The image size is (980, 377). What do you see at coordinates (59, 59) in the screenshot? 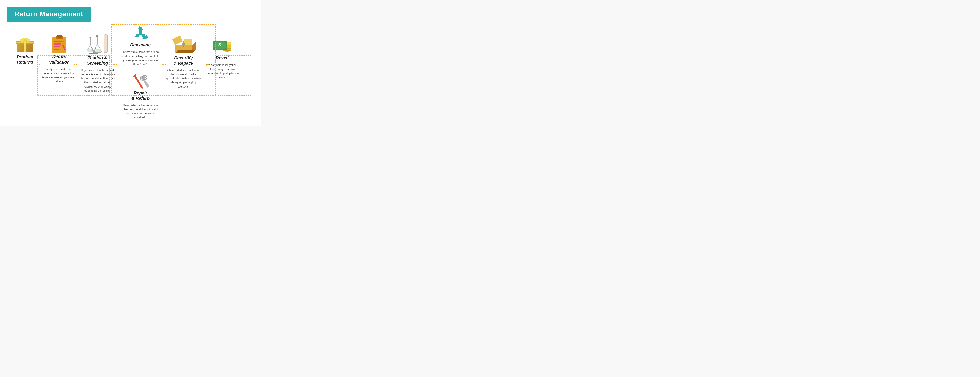
I see `step-return-validation: ✓ ✓ Return Validation Verify serial and …` at bounding box center [59, 59].